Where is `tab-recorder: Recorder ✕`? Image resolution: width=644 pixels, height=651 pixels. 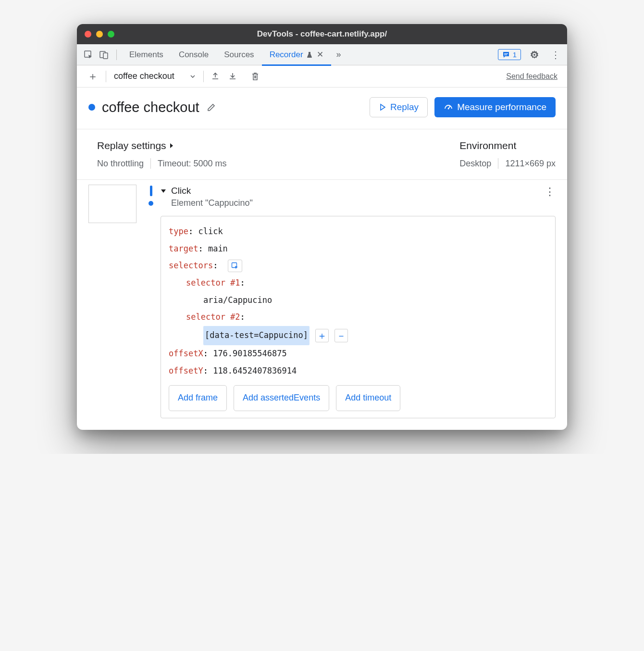
tab-recorder: Recorder ✕ is located at coordinates (297, 55).